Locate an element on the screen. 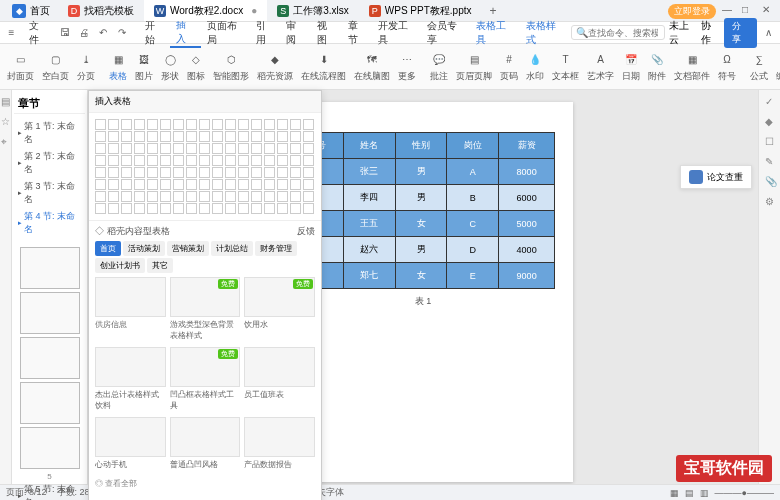 The height and width of the screenshot is (500, 780). ribbon-图片: 🖼图片 is located at coordinates (144, 66).